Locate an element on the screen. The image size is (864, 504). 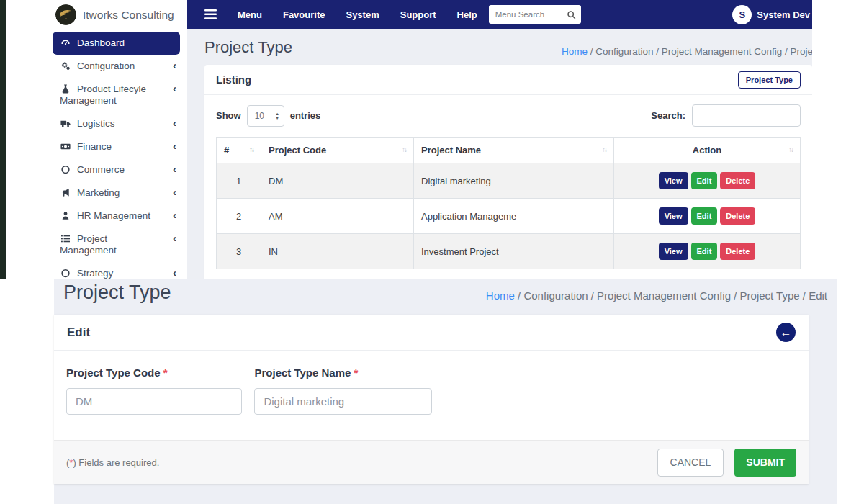
sidebar-item-label: Dashboard is located at coordinates (101, 43).